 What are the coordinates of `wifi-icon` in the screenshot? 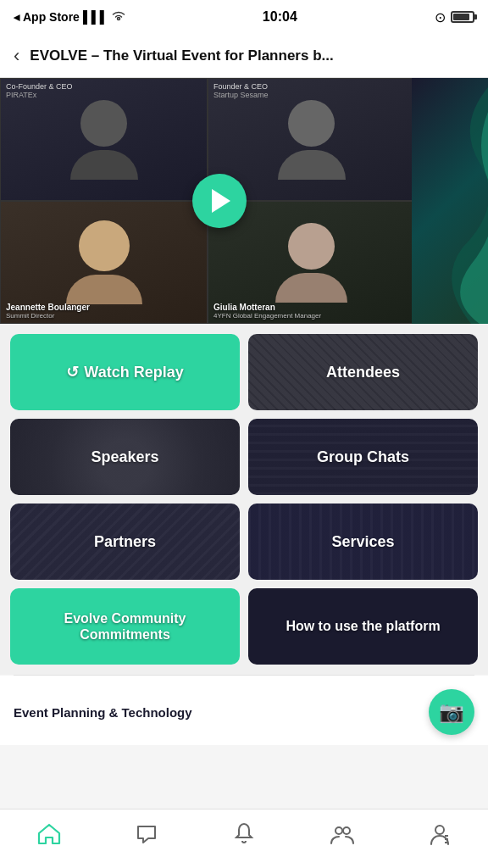 It's located at (119, 17).